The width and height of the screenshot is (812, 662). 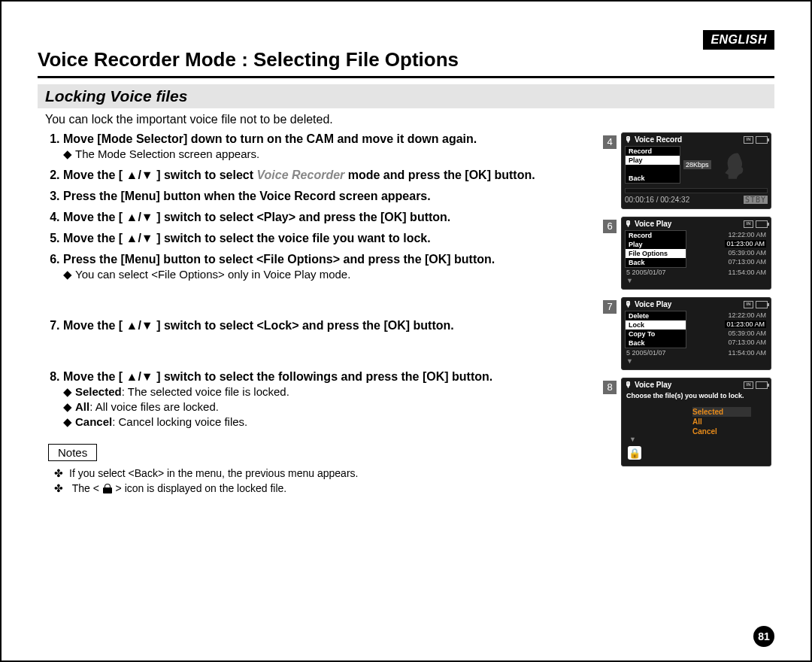 What do you see at coordinates (696, 334) in the screenshot?
I see `screen-voice-play-lock: Voice Play IN Delete Lock Copy To Back 1…` at bounding box center [696, 334].